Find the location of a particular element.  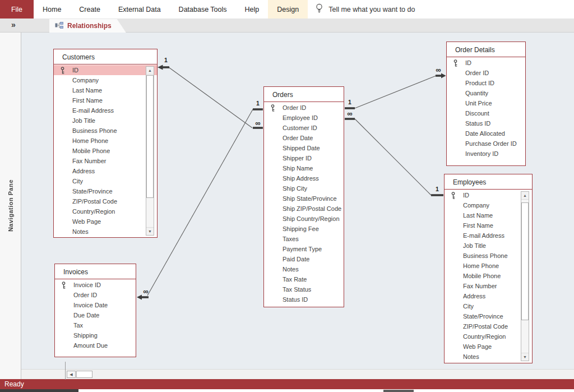

ribbon-tab-create: Create is located at coordinates (90, 9).